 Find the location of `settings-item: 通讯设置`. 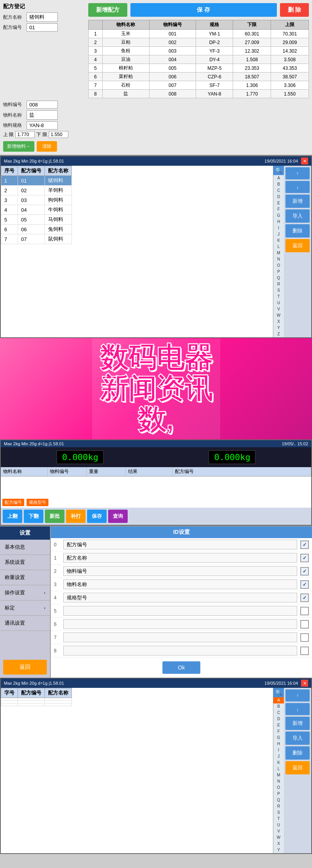

settings-item: 通讯设置 is located at coordinates (25, 623).